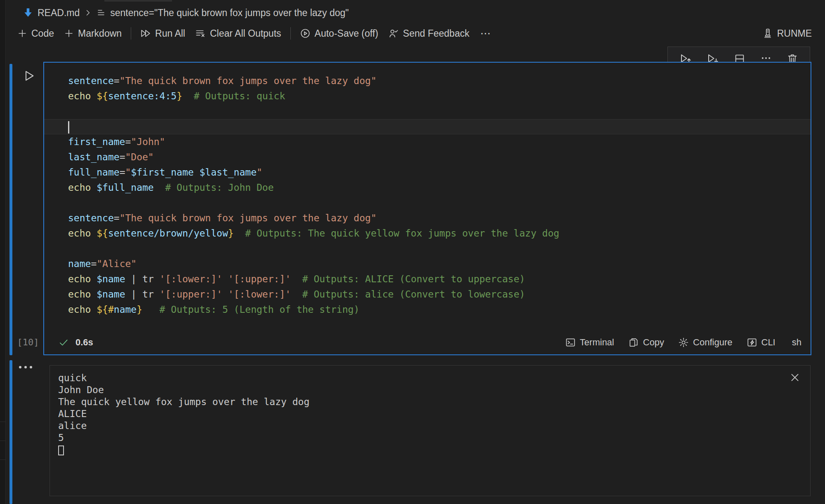  What do you see at coordinates (408, 279) in the screenshot?
I see `code-token: # Outputs: ALICE (Convert to uppercase)` at bounding box center [408, 279].